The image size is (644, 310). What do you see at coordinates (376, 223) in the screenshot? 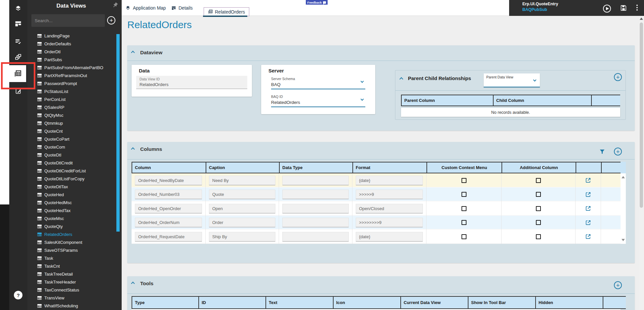
I see `table-row: OrderHed_OrderNum Order >>>>>>>>9` at bounding box center [376, 223].